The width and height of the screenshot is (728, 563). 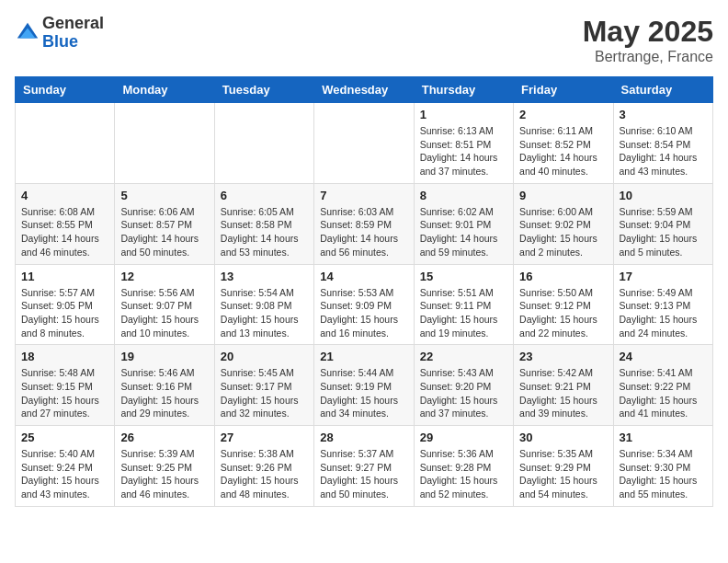 What do you see at coordinates (65, 90) in the screenshot?
I see `weekday-header-sunday: Sunday` at bounding box center [65, 90].